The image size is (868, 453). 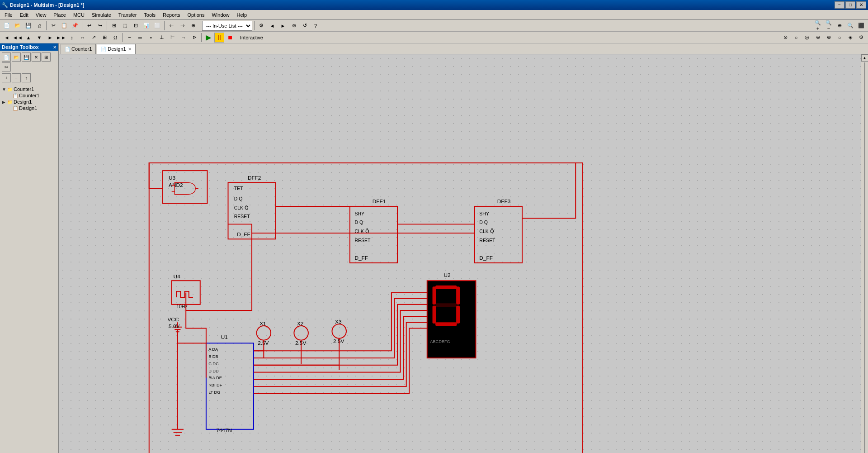 What do you see at coordinates (861, 26) in the screenshot?
I see `full-screen-btn: ⬛` at bounding box center [861, 26].